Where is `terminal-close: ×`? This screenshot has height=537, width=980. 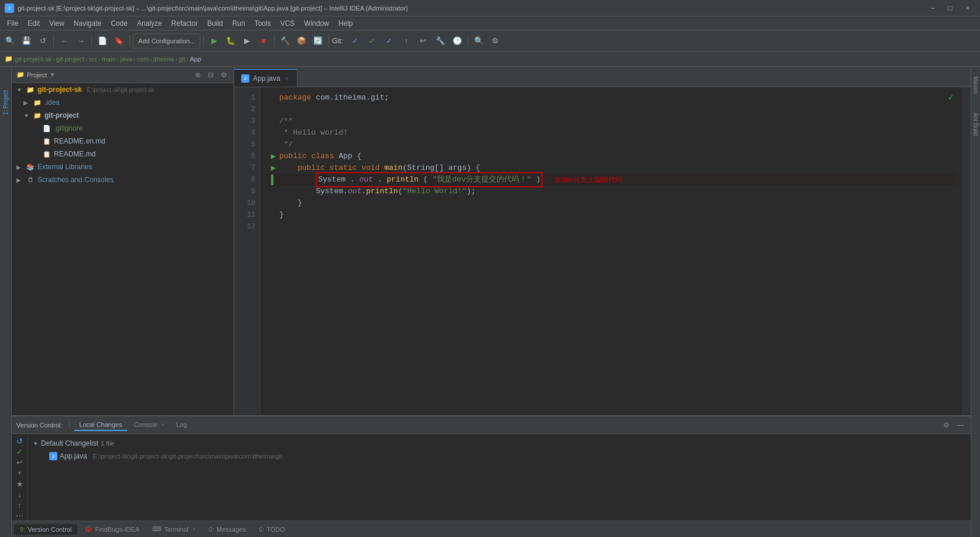
terminal-close: × is located at coordinates (194, 529).